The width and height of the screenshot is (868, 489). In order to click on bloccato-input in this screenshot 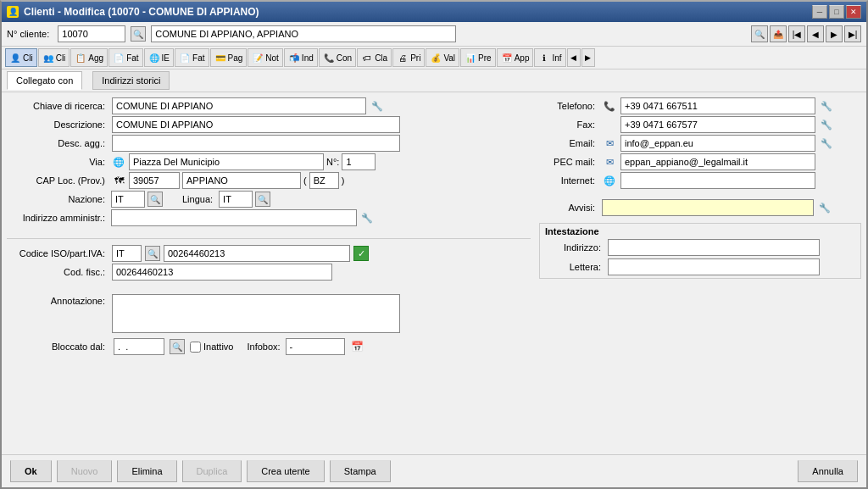, I will do `click(139, 347)`.